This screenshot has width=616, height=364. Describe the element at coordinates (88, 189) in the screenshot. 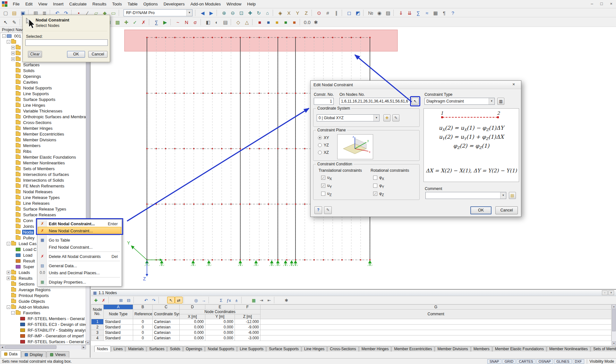

I see `navigator-vertical-scrollbar: ▲ ▼` at that location.